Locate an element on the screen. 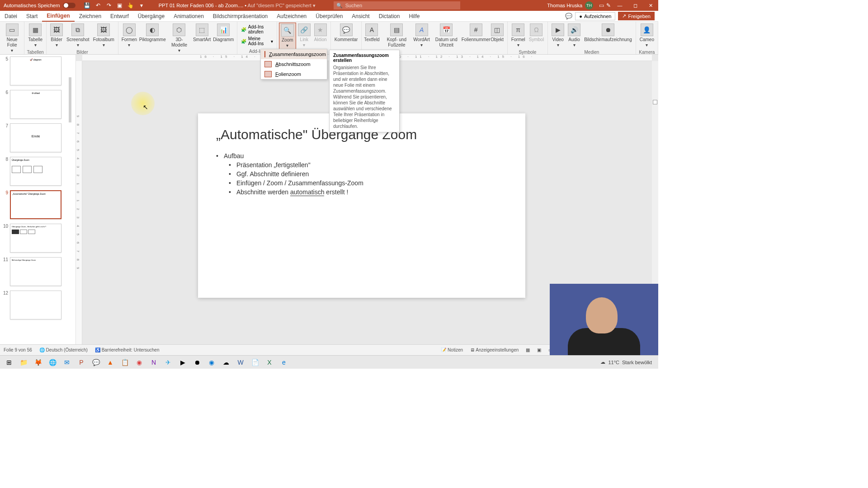  current-slide: „Automatische" Übergänge Zoom Aufbau Prä… is located at coordinates (362, 206).